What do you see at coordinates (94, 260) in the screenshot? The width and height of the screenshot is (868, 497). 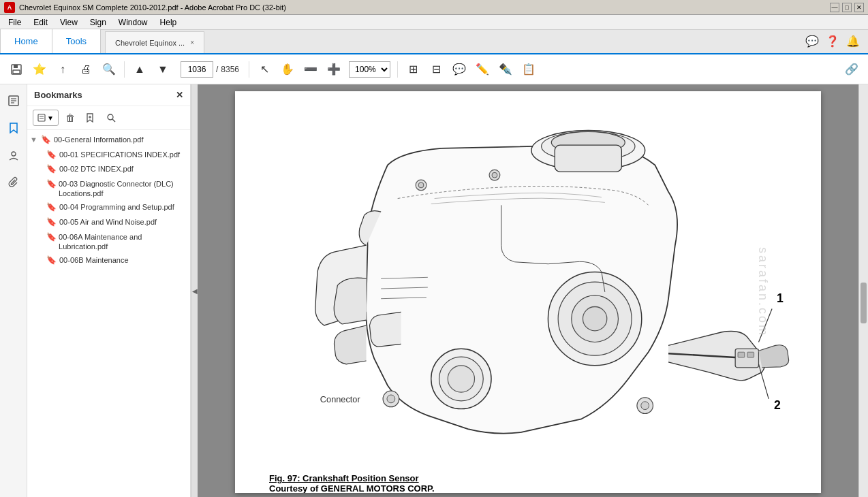 I see `bookmark-item-text: 00-06B Maintenance` at bounding box center [94, 260].